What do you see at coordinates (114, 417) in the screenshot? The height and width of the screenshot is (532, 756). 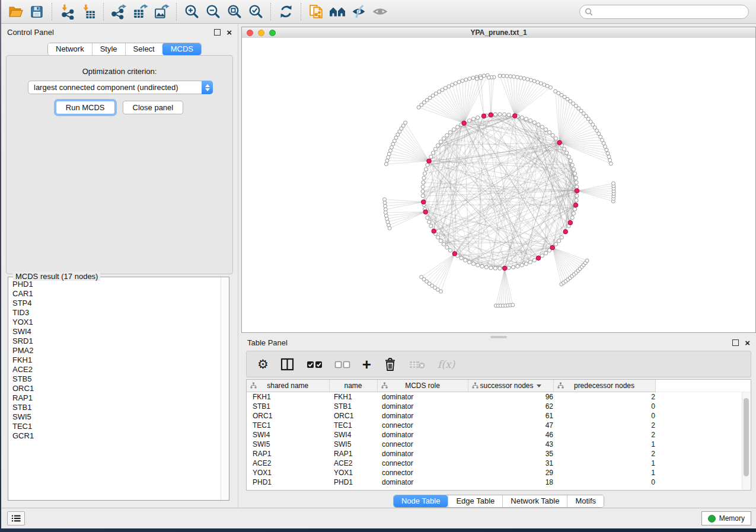 I see `mcds-result-item: SWI5` at bounding box center [114, 417].